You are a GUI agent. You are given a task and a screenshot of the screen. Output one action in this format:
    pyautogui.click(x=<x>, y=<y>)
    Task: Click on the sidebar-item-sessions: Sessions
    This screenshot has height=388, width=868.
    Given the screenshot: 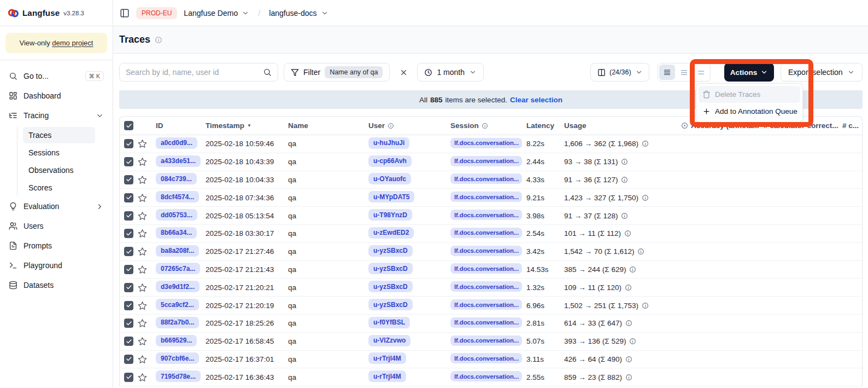 What is the action you would take?
    pyautogui.click(x=59, y=153)
    